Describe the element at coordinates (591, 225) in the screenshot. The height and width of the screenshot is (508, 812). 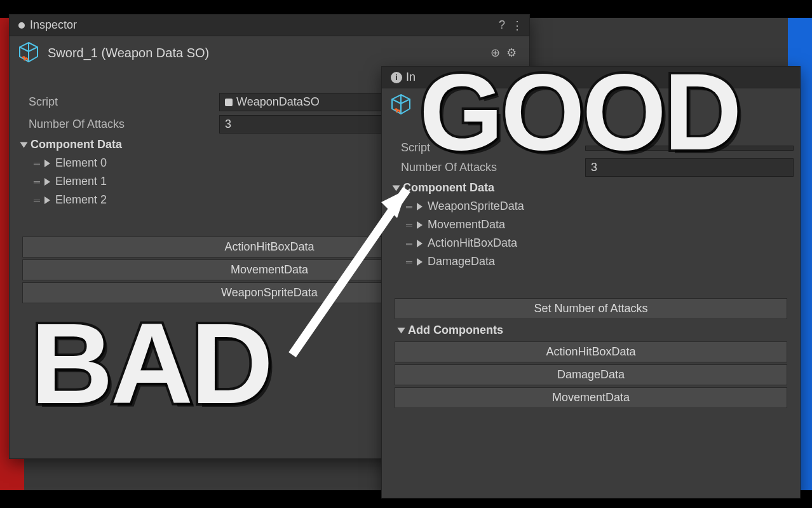
I see `list-item: ═ MovementData` at that location.